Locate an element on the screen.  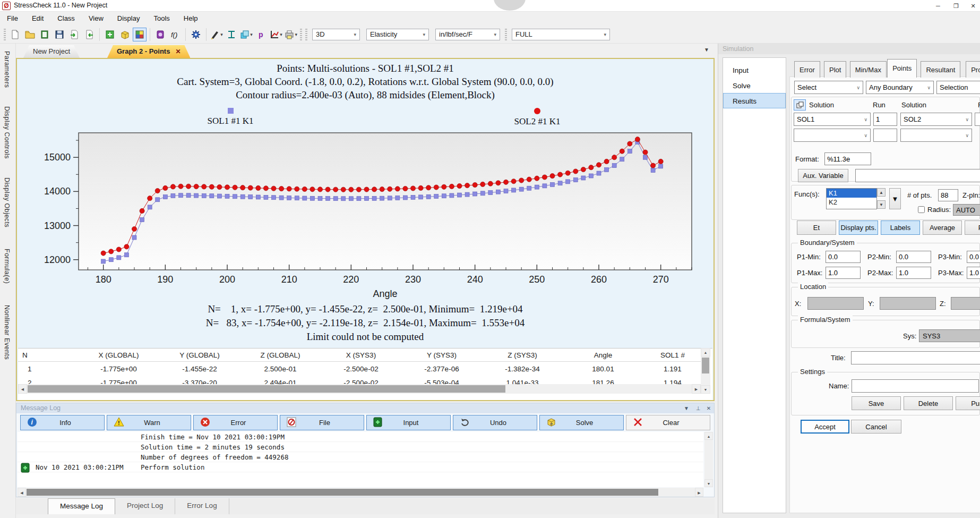
undo-filter-button: Undo is located at coordinates (495, 423).